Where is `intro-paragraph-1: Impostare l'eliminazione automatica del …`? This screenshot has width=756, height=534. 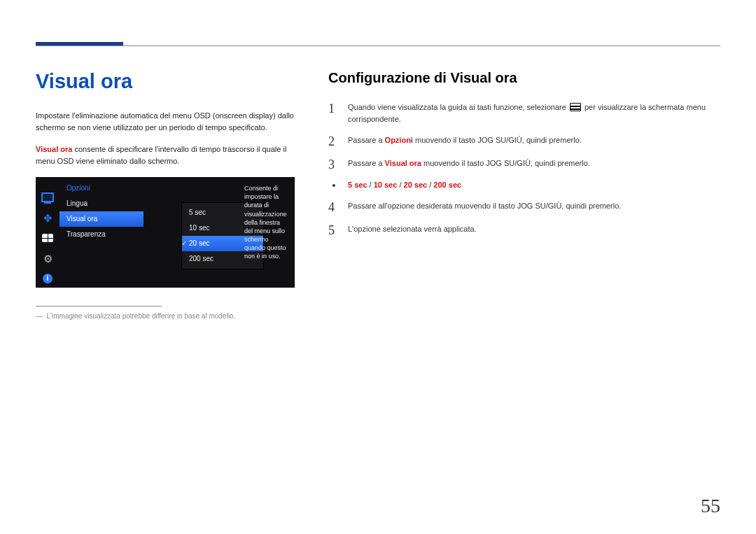 intro-paragraph-1: Impostare l'eliminazione automatica del … is located at coordinates (165, 122).